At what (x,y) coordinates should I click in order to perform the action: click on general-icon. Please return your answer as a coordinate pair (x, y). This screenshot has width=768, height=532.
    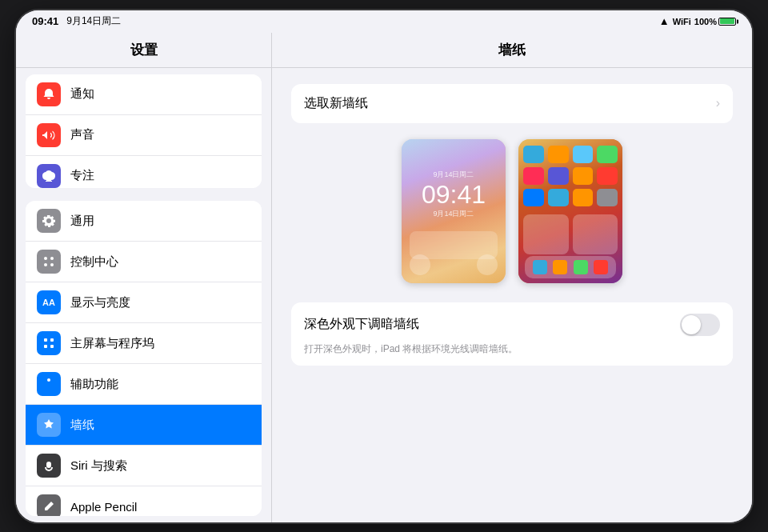
    Looking at the image, I should click on (49, 221).